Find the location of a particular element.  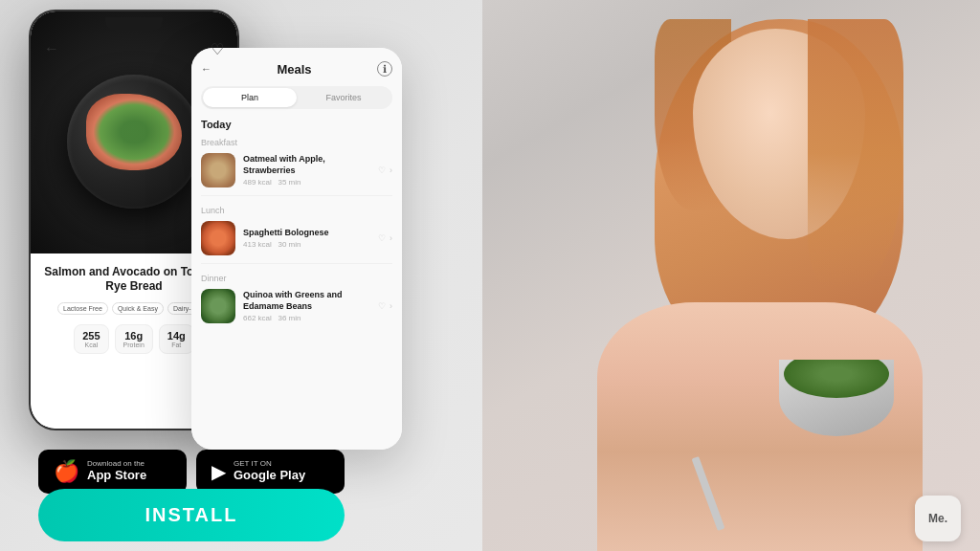

tag-quick: Quick & Easy is located at coordinates (138, 308).